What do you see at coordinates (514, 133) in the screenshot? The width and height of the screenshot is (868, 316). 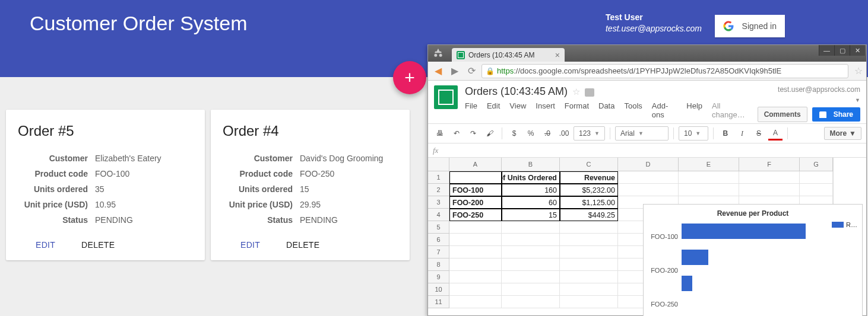 I see `format-currency: $` at bounding box center [514, 133].